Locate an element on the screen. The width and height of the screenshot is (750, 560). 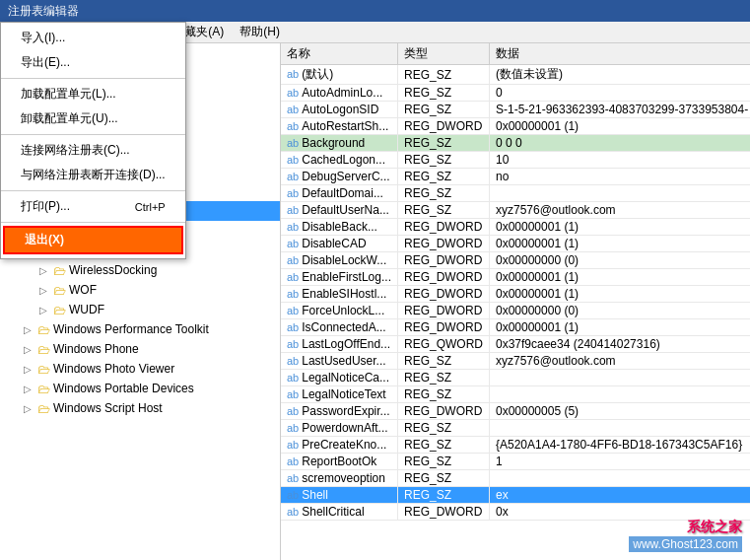
expand-icon-winphoto: ▷ is located at coordinates (28, 369).